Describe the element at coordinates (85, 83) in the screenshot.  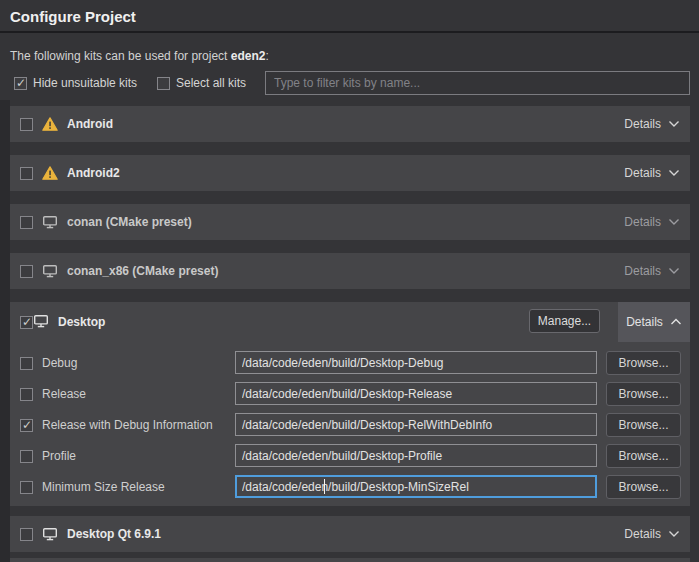
I see `hide-unsuitable-kits-label: Hide unsuitable kits` at that location.